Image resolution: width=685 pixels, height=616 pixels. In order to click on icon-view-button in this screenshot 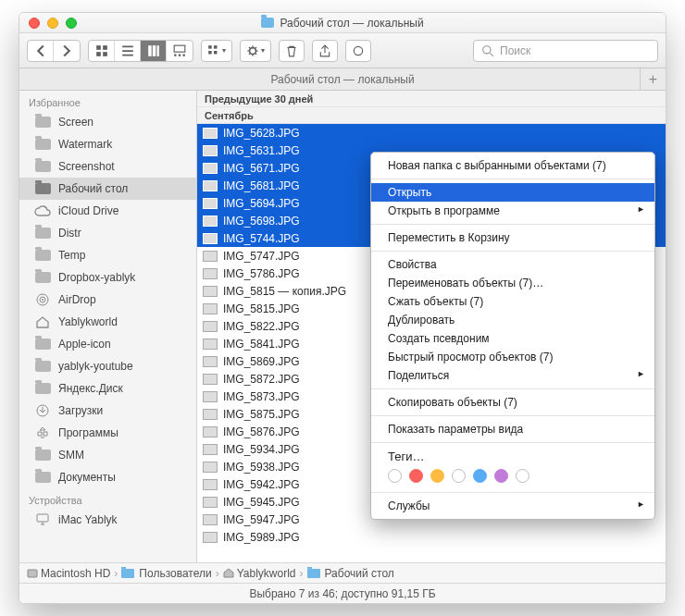, I will do `click(102, 51)`.